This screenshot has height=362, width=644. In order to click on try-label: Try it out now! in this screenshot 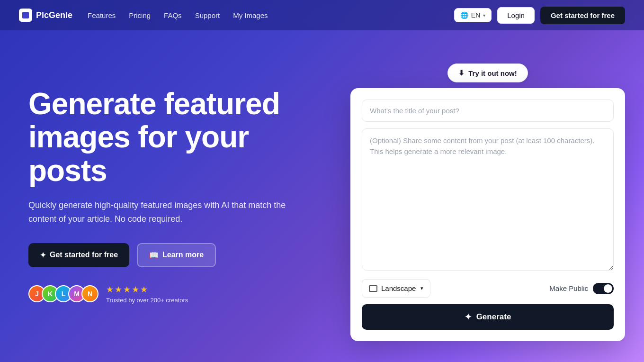, I will do `click(492, 73)`.